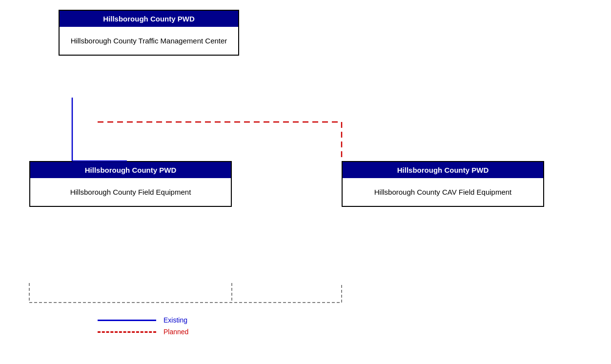  I want to click on field-body: Hillsborough County Field Equipment, so click(131, 192).